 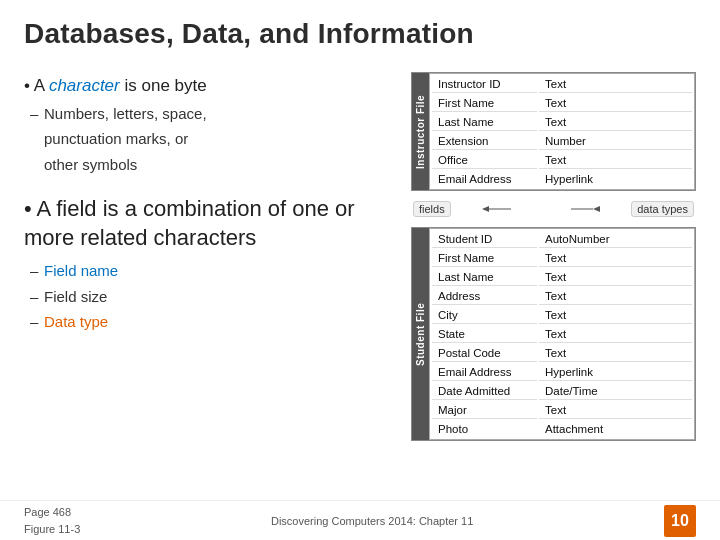 What do you see at coordinates (562, 429) in the screenshot?
I see `table-row: PhotoAttachment` at bounding box center [562, 429].